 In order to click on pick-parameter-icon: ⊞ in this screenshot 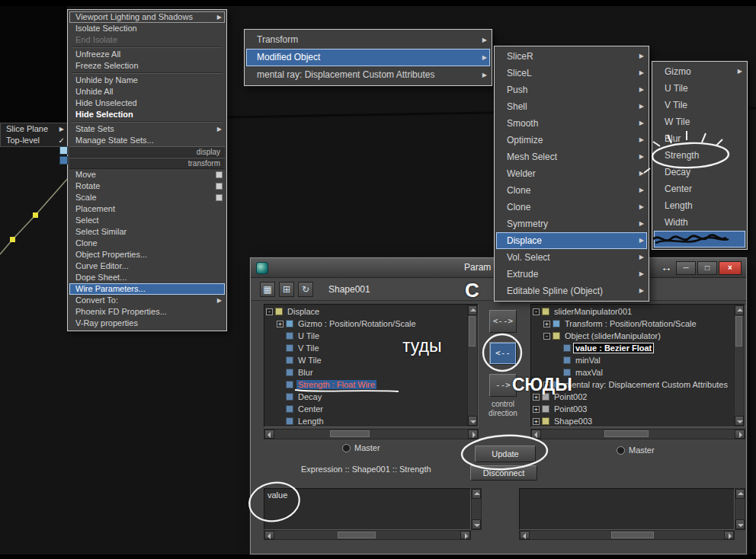, I will do `click(287, 289)`.